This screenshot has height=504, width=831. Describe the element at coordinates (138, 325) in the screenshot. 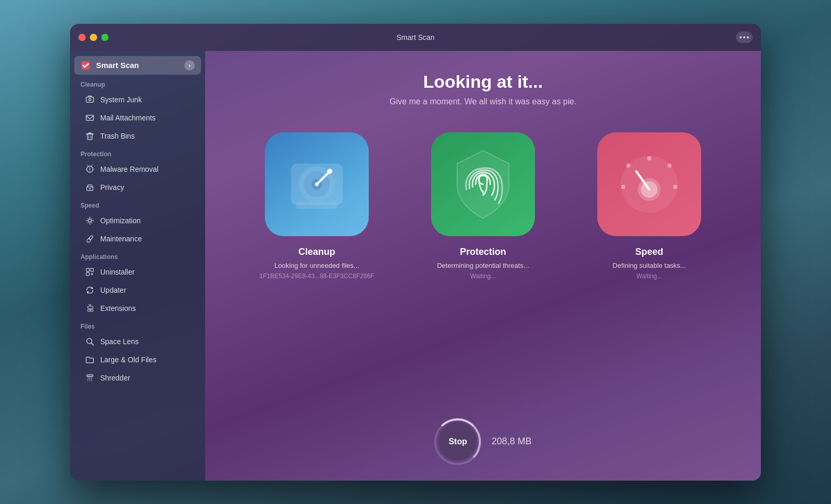

I see `section-files: Files` at that location.